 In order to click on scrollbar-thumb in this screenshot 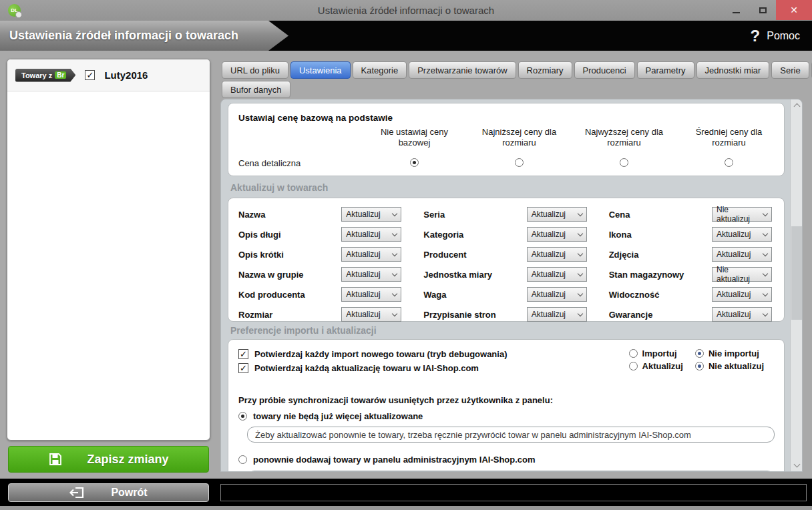, I will do `click(797, 273)`.